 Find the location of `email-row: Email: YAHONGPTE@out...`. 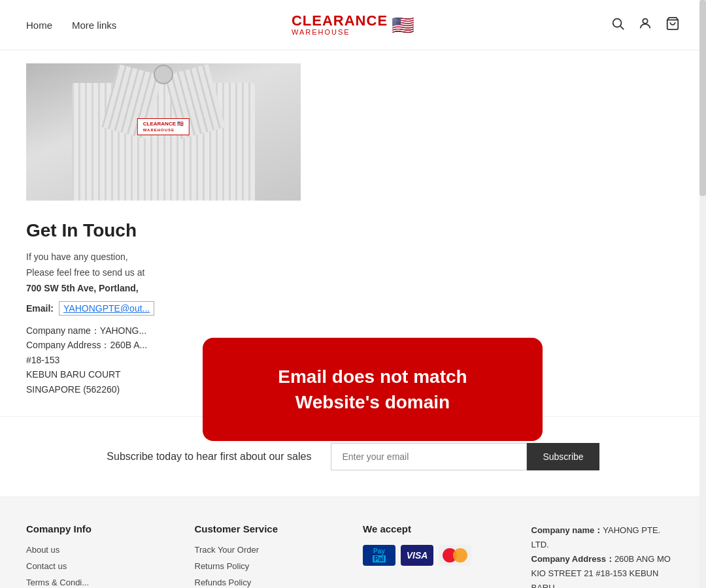

email-row: Email: YAHONGPTE@out... is located at coordinates (353, 308).